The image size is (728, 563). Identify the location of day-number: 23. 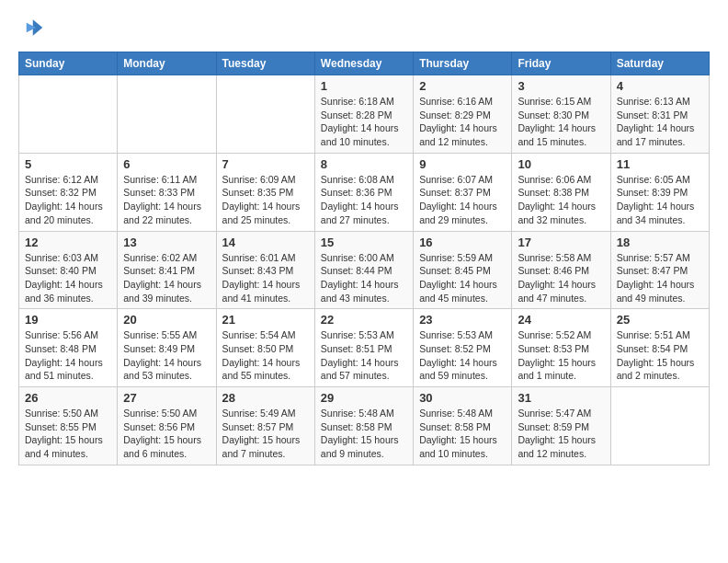
(462, 320).